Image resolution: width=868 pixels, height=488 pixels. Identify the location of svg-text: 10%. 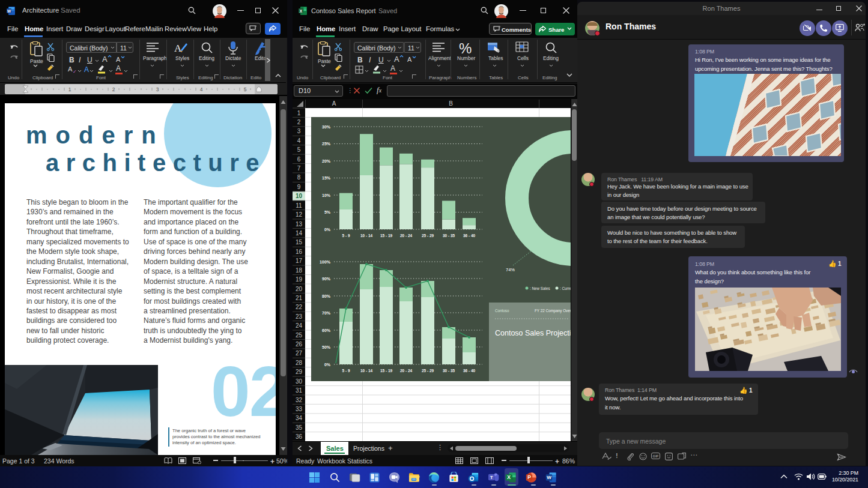
(327, 196).